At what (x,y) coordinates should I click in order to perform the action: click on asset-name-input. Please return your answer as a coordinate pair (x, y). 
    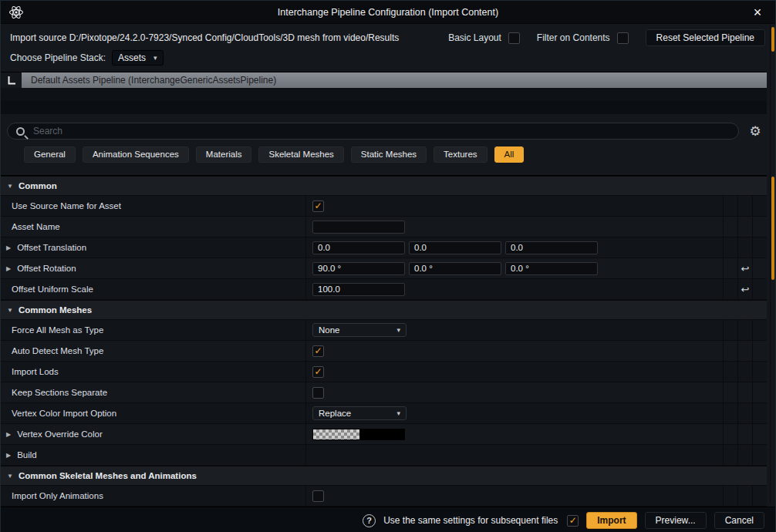
    Looking at the image, I should click on (359, 227).